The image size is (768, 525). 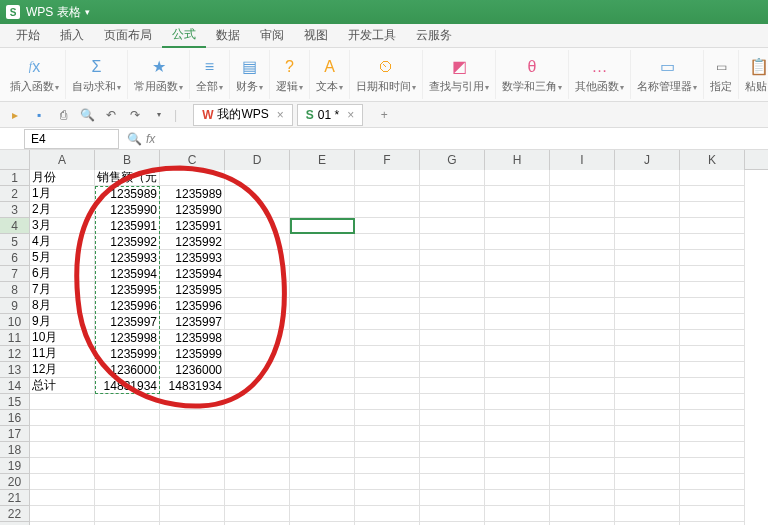 What do you see at coordinates (15, 466) in the screenshot?
I see `row-header-19: 19` at bounding box center [15, 466].